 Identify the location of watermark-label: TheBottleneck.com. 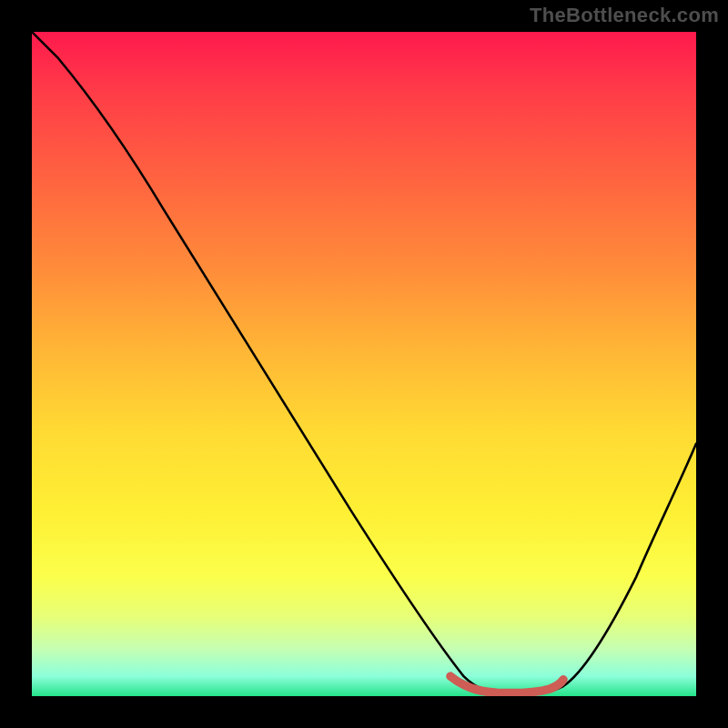
(624, 15).